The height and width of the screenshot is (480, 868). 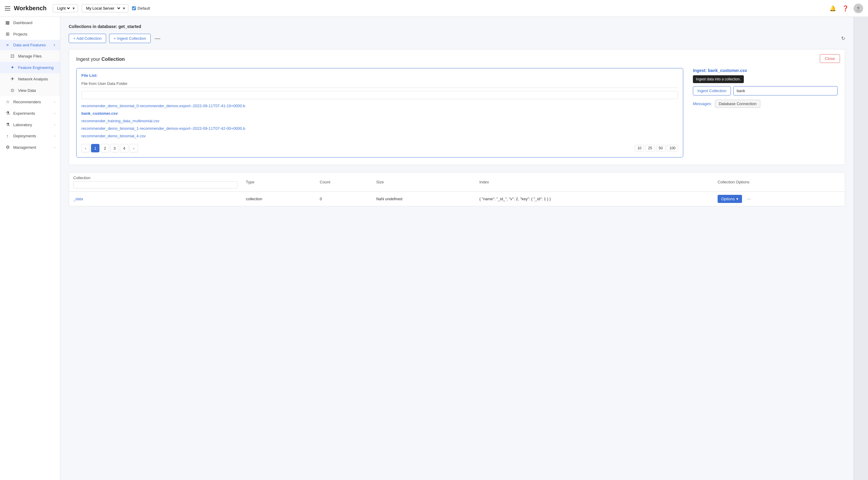 What do you see at coordinates (155, 199) in the screenshot?
I see `cell-collection: _data` at bounding box center [155, 199].